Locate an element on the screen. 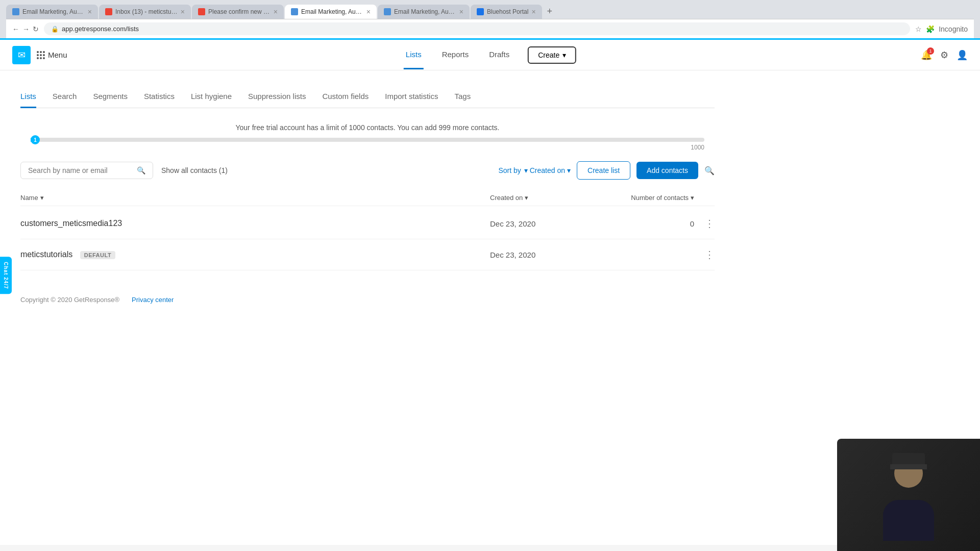 The image size is (980, 551). row-more-button-2: ⋮ is located at coordinates (709, 255).